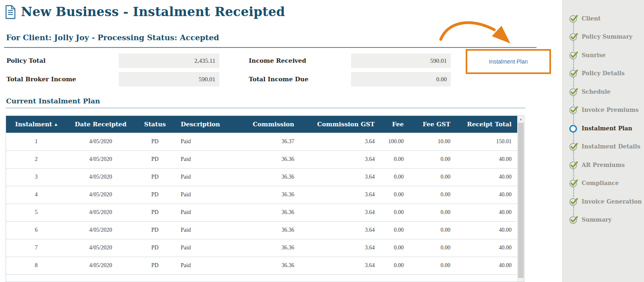 The image size is (644, 282). What do you see at coordinates (607, 37) in the screenshot?
I see `step-label: Policy Summary` at bounding box center [607, 37].